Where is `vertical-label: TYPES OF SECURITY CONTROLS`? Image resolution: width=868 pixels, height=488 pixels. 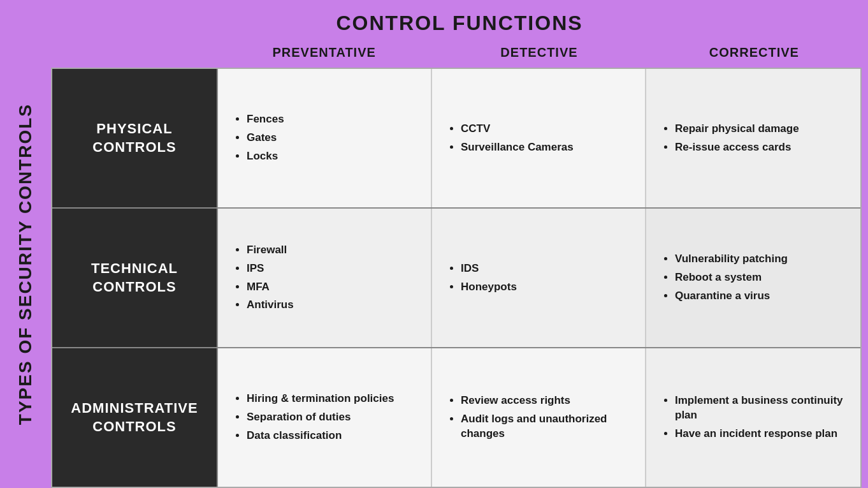
vertical-label: TYPES OF SECURITY CONTROLS is located at coordinates (25, 264).